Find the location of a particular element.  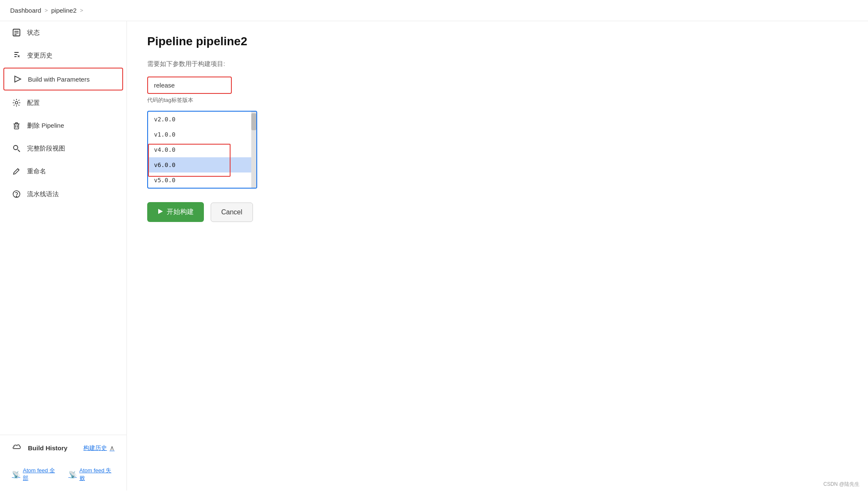

build-params-icon is located at coordinates (17, 79).